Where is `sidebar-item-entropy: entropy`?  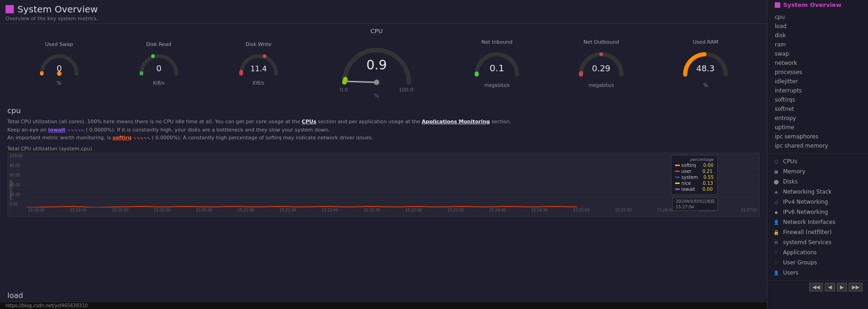
sidebar-item-entropy: entropy is located at coordinates (817, 118).